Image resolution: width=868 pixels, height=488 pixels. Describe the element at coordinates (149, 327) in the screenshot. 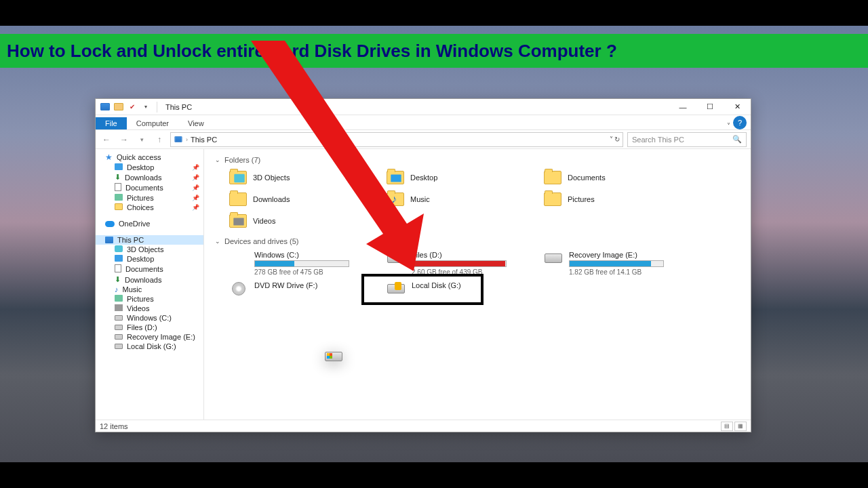

I see `sidebar-item-files-d-: Files (D:)` at that location.